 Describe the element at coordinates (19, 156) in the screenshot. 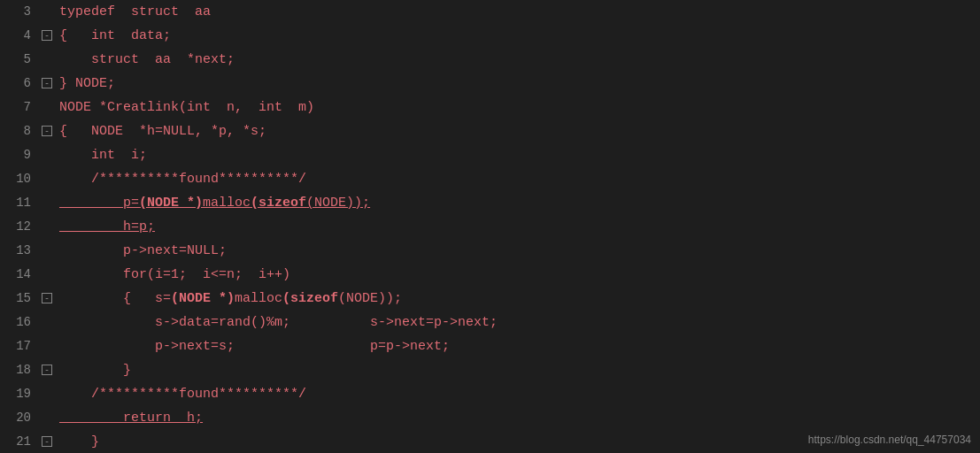

I see `line-number: 9` at that location.